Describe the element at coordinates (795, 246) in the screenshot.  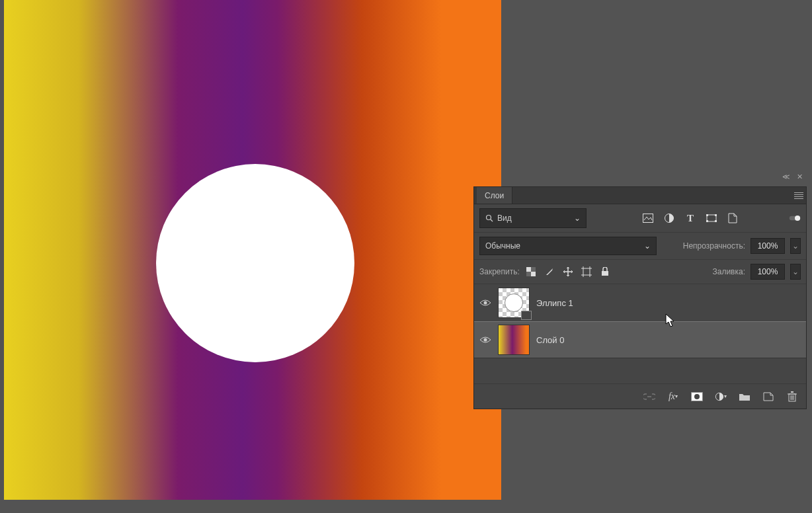
I see `opacity-dropdown-caret: ⌄` at that location.